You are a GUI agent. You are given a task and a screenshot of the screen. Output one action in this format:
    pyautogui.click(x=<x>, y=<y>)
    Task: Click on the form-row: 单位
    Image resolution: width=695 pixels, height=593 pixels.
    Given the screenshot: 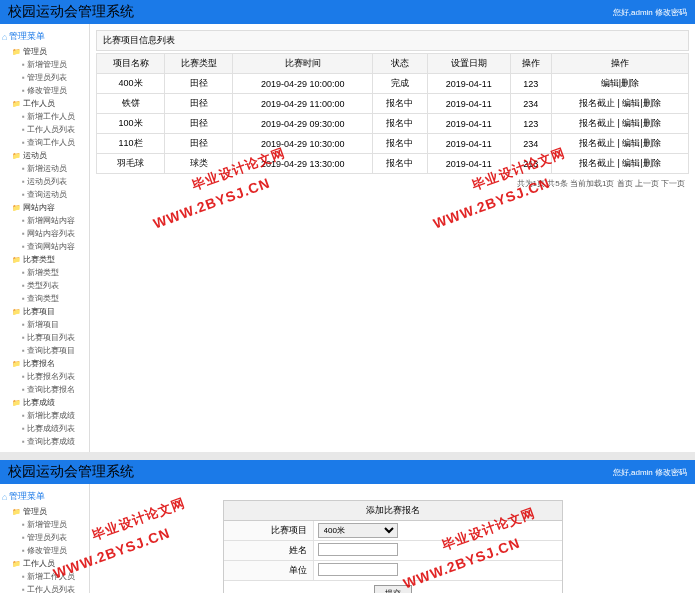 What is the action you would take?
    pyautogui.click(x=393, y=571)
    